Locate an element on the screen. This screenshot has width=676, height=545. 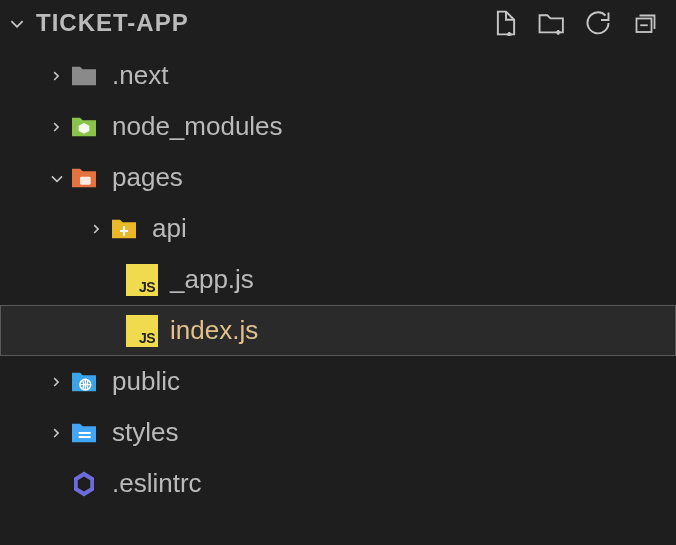
collapse-all-icon is located at coordinates (644, 23).